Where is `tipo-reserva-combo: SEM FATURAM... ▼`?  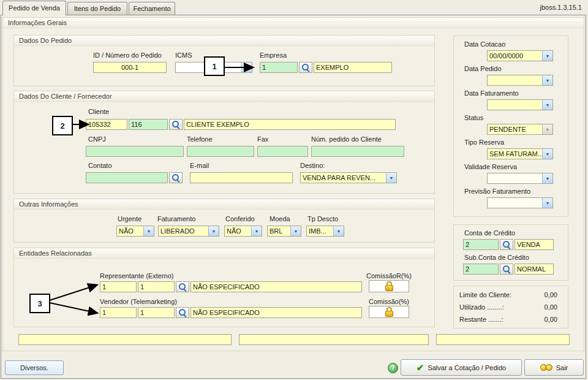
tipo-reserva-combo: SEM FATURAM... ▼ is located at coordinates (520, 154).